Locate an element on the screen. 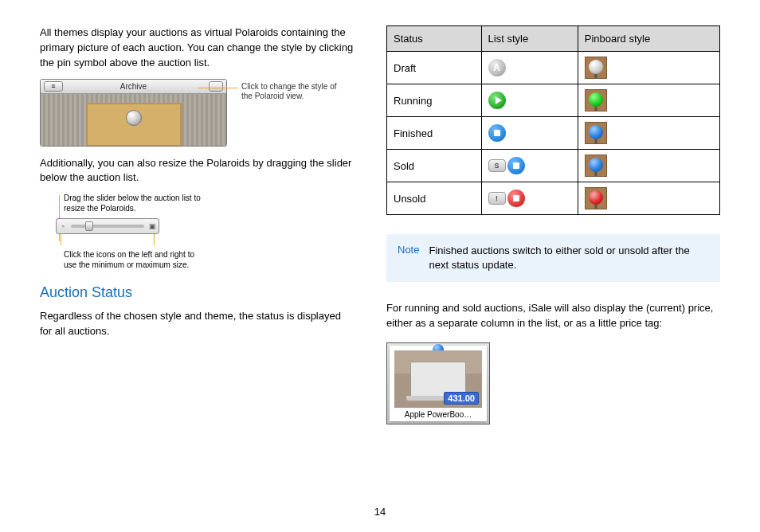 This screenshot has width=760, height=532. resize-slider-figure: ▫ ▣ is located at coordinates (108, 226).